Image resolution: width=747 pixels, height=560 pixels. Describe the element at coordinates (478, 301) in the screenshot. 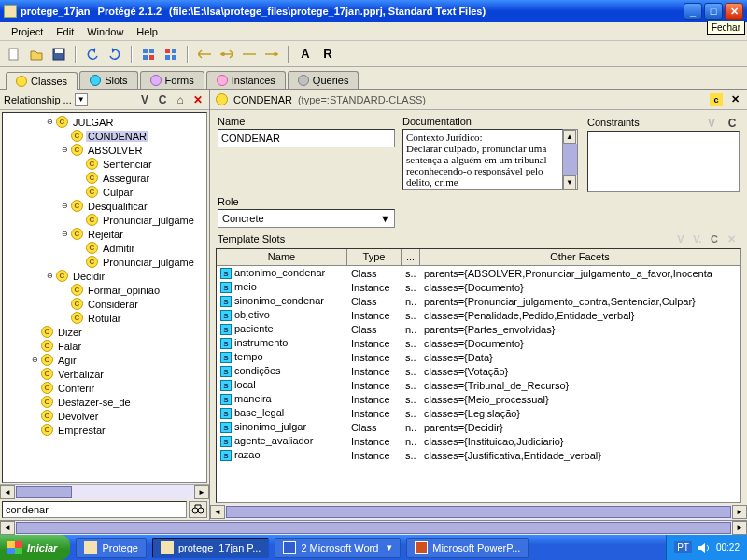

I see `table-row: Ssinonimo_condenarClassn..parents={Pronu…` at that location.